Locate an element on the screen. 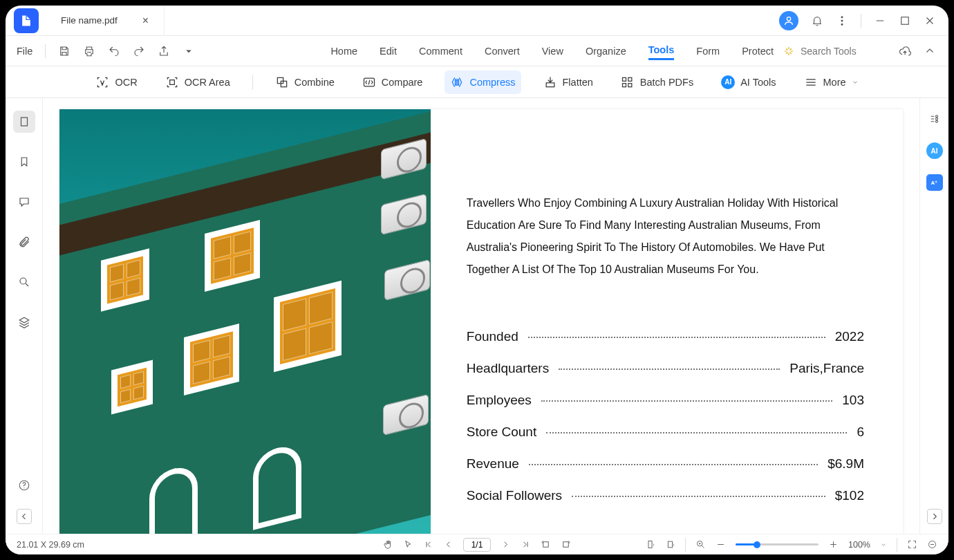 The height and width of the screenshot is (560, 954). scroll-mode-icon is located at coordinates (650, 545).